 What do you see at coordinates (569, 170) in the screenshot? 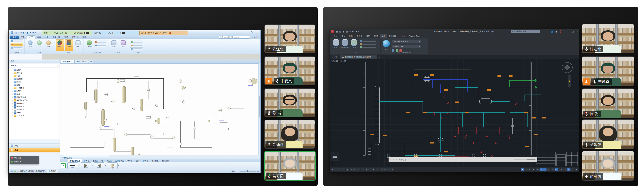
I see `status-toggle-icon: ⚙` at bounding box center [569, 170].